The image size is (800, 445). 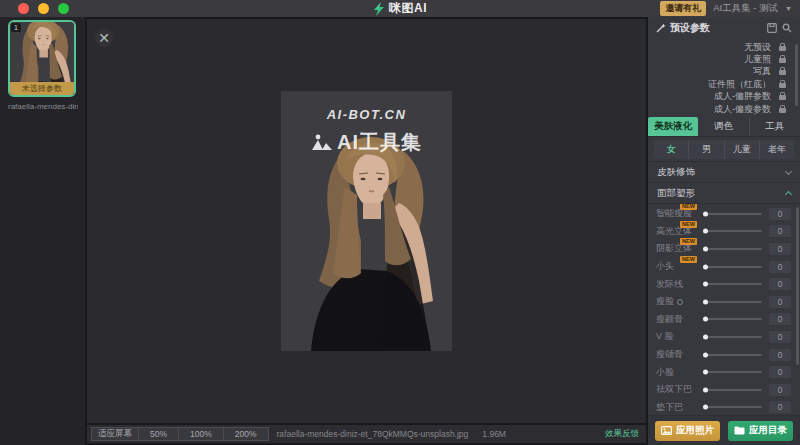 I want to click on preset-item: 证件照（红底）, so click(x=724, y=84).